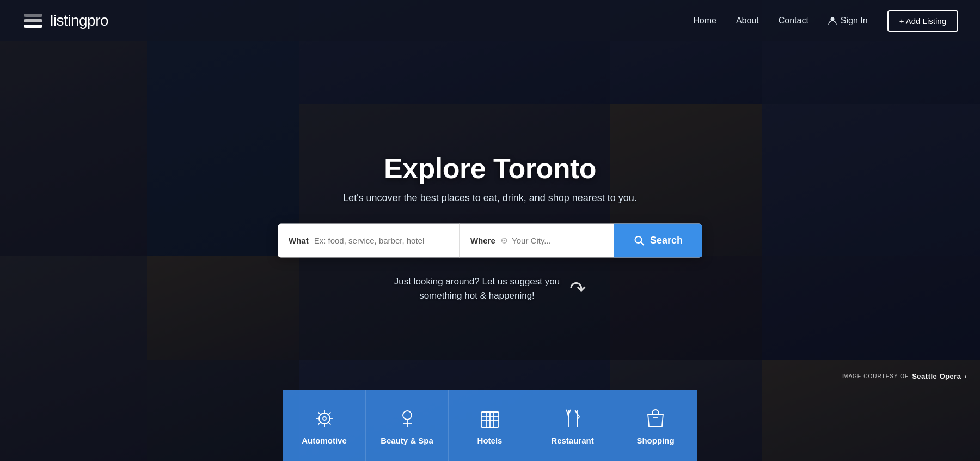 The width and height of the screenshot is (980, 461). I want to click on swirl-arrow-icon: ↷, so click(578, 289).